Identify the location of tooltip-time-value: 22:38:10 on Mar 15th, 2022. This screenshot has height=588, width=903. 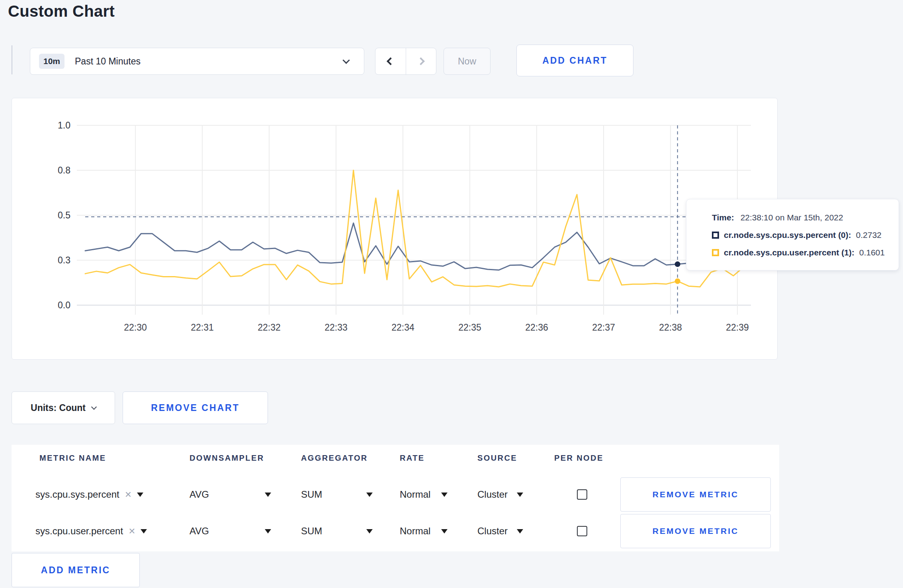
(792, 218).